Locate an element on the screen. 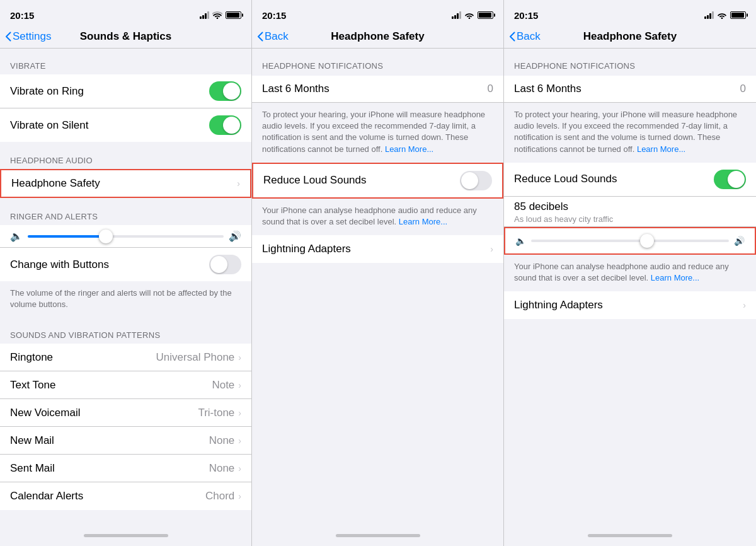 Image resolution: width=756 pixels, height=546 pixels. status-time-3: 20:15 is located at coordinates (526, 15).